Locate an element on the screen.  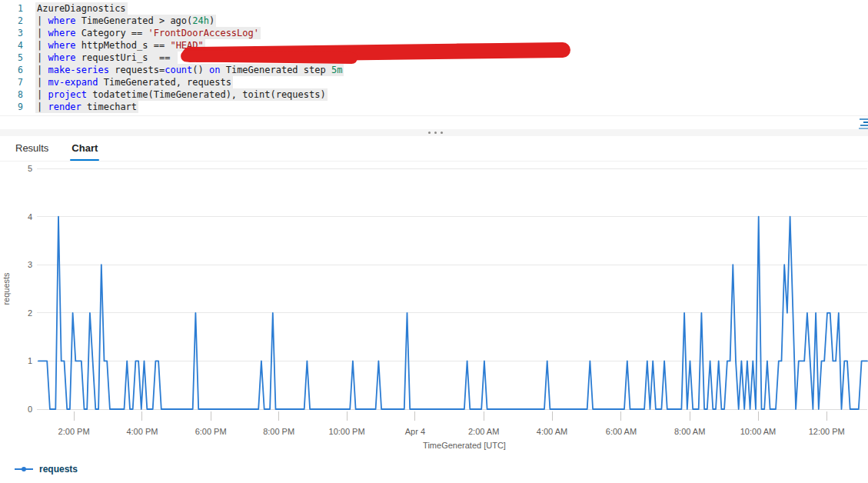
svg-text: Apr 4 is located at coordinates (415, 431).